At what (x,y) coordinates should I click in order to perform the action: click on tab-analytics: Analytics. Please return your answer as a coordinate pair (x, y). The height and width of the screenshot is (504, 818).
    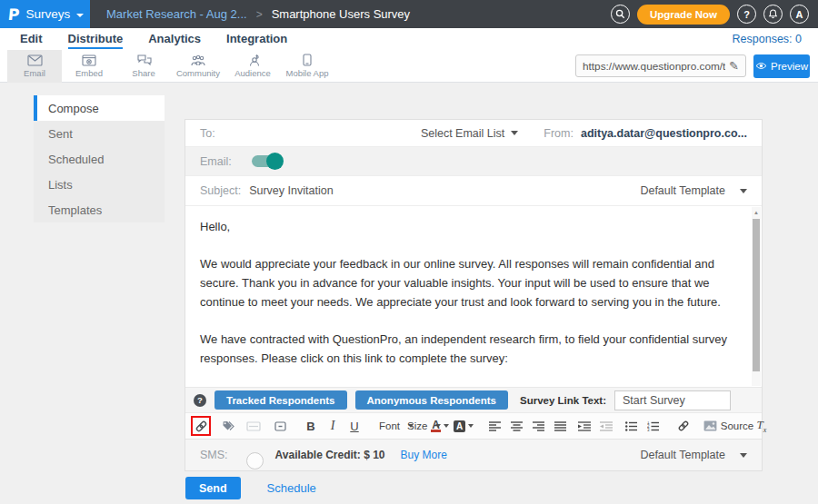
    Looking at the image, I should click on (175, 39).